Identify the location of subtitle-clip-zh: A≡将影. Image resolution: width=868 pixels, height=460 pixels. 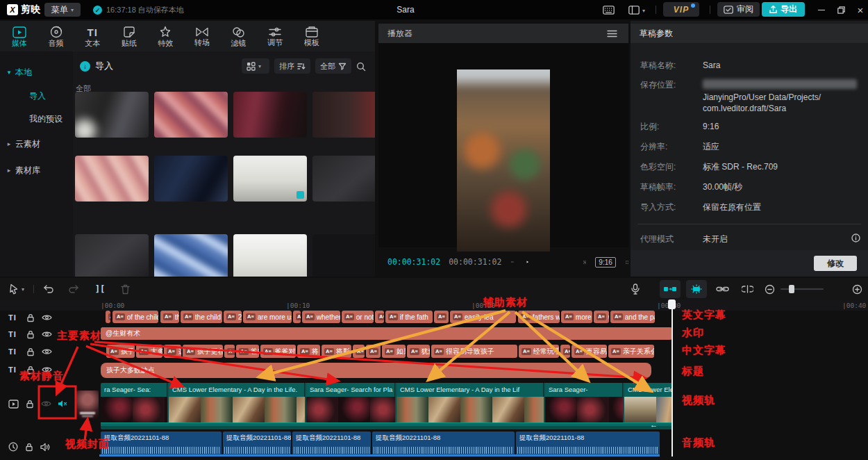
(336, 352).